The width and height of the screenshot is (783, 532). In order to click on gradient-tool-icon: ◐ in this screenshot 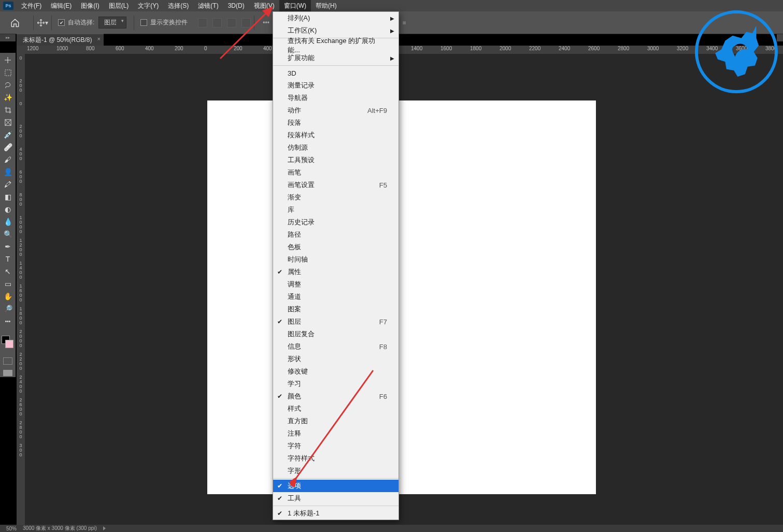, I will do `click(8, 209)`.